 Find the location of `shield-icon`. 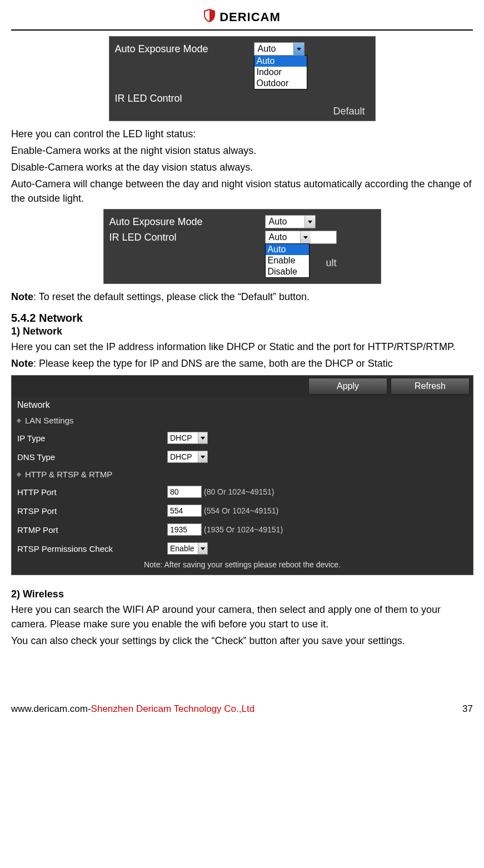

shield-icon is located at coordinates (209, 17).